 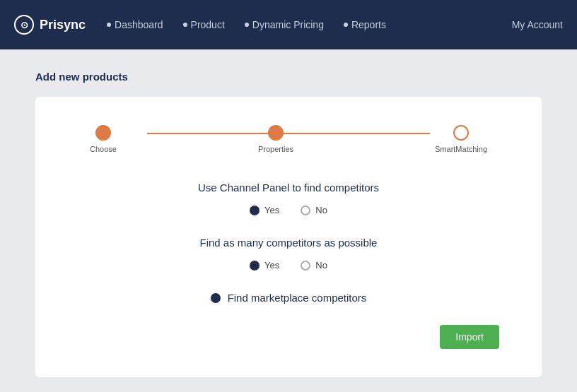 What do you see at coordinates (276, 139) in the screenshot?
I see `step-properties: Properties` at bounding box center [276, 139].